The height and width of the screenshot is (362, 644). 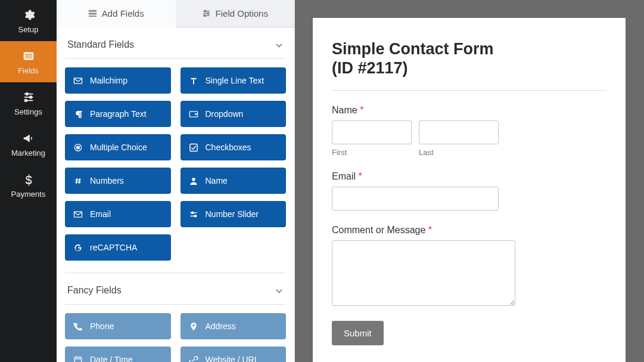 I want to click on field-label: Email, so click(x=100, y=214).